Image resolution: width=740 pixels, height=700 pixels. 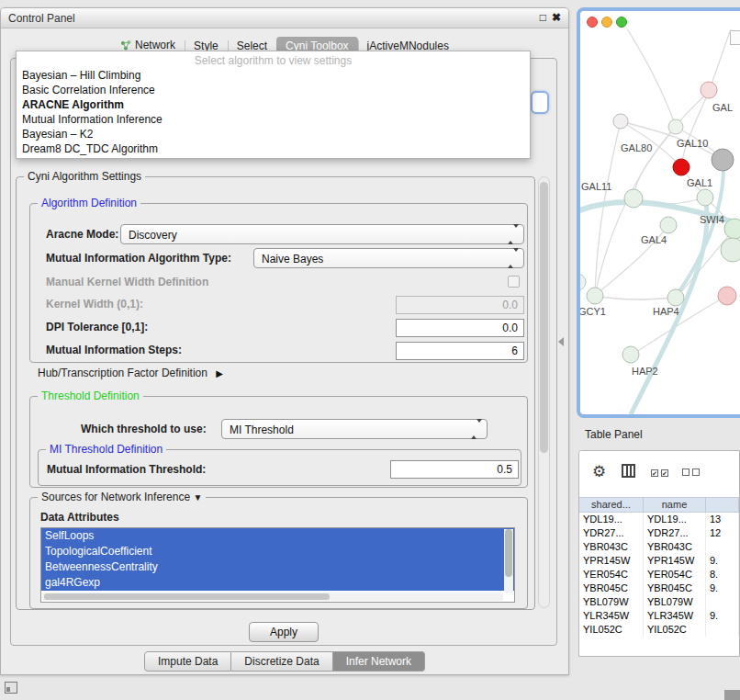 What do you see at coordinates (277, 565) in the screenshot?
I see `data-attributes-list: SelfLoopsTopologicalCoefficientBetweenne…` at bounding box center [277, 565].